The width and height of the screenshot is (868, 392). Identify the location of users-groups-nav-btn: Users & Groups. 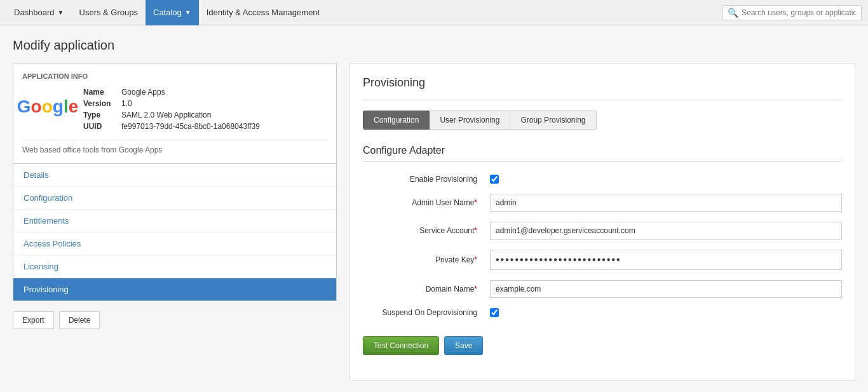
(109, 13).